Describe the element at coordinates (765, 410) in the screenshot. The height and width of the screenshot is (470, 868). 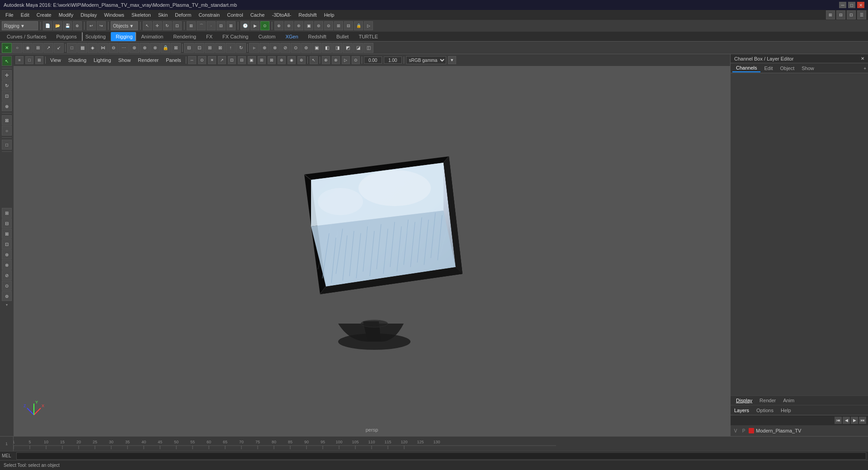
I see `rp-sub-options: Options` at that location.